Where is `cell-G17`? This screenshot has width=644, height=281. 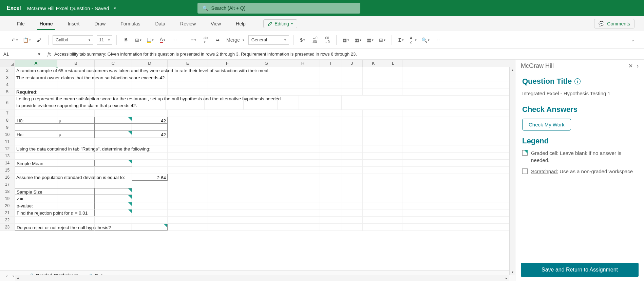 cell-G17 is located at coordinates (267, 184).